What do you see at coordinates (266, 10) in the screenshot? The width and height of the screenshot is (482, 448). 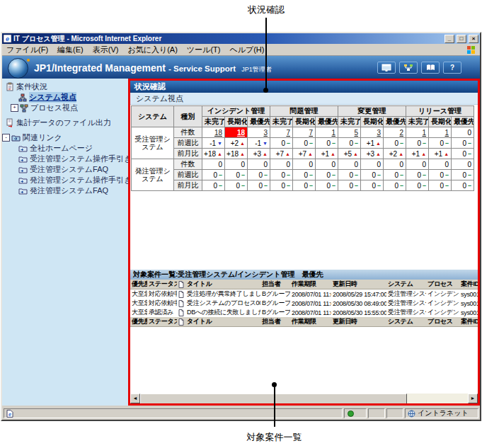 I see `annotation-top-label: 状況確認` at bounding box center [266, 10].